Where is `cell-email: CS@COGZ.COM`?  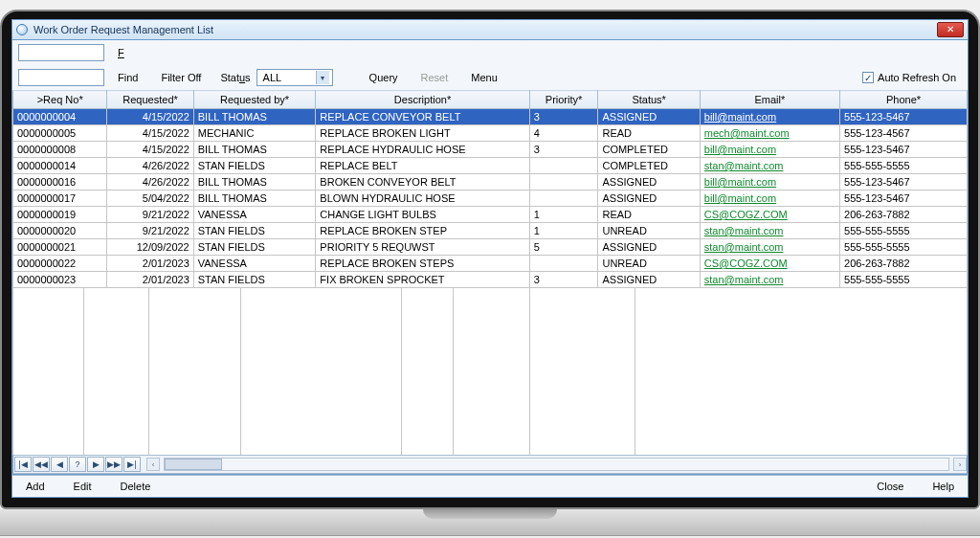 cell-email: CS@COGZ.COM is located at coordinates (769, 264).